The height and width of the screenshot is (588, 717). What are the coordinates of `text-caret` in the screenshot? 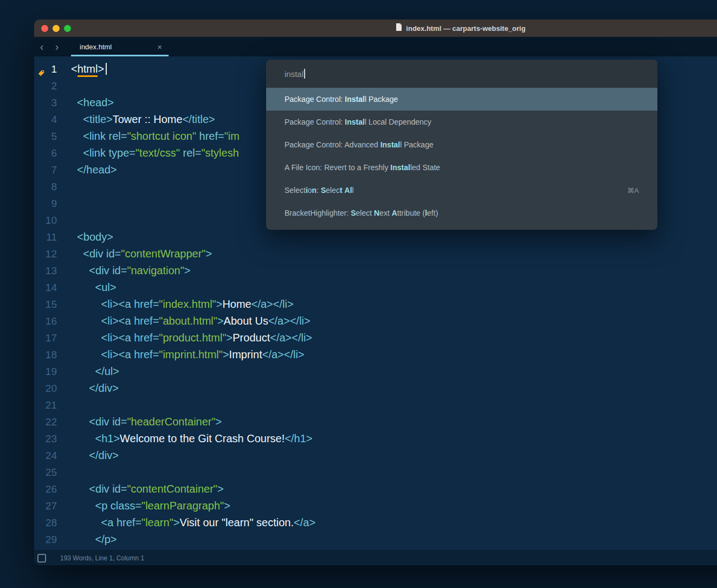 It's located at (106, 69).